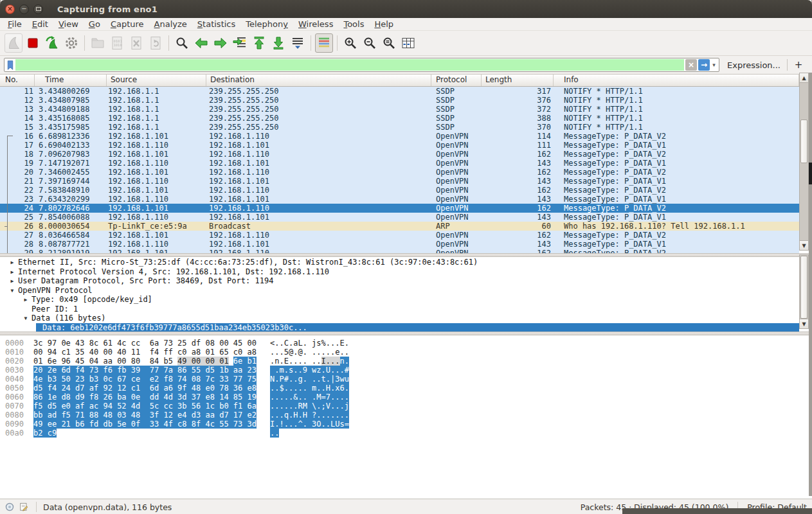  What do you see at coordinates (12, 263) in the screenshot?
I see `expander-collapsed-icon: ▶` at bounding box center [12, 263].